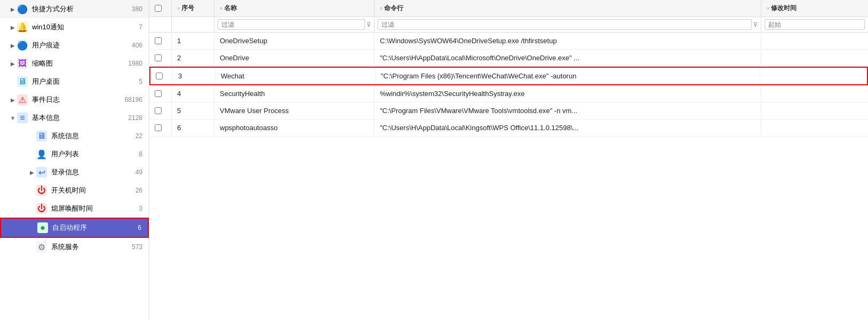 The image size is (868, 320). What do you see at coordinates (76, 100) in the screenshot?
I see `sidebar-label-eventlog: 事件日志` at bounding box center [76, 100].